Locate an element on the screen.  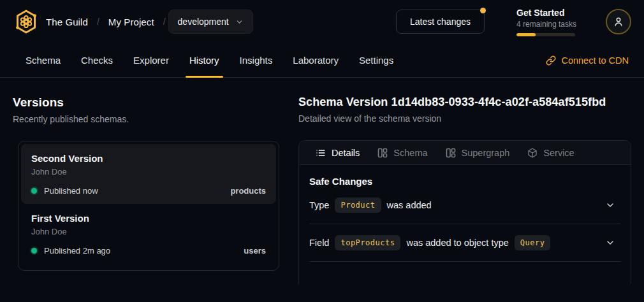
published-time: Published 2m ago is located at coordinates (77, 251).